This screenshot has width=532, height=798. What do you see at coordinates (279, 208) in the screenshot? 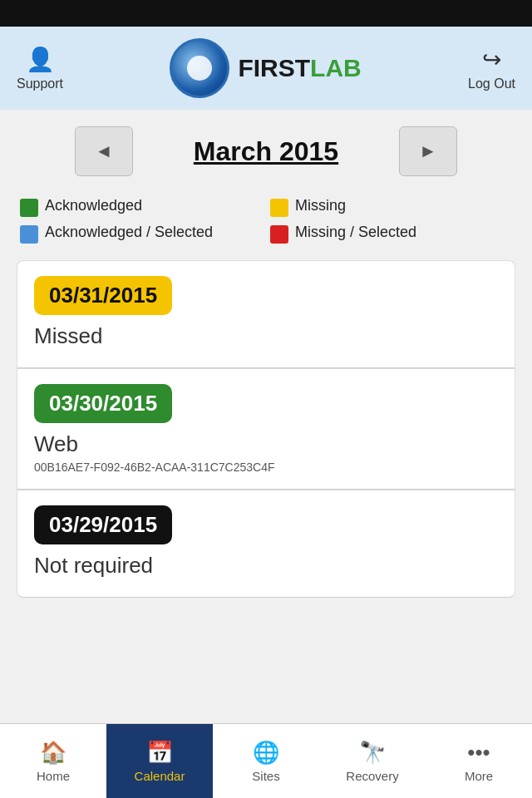
I see `missing-dot` at bounding box center [279, 208].